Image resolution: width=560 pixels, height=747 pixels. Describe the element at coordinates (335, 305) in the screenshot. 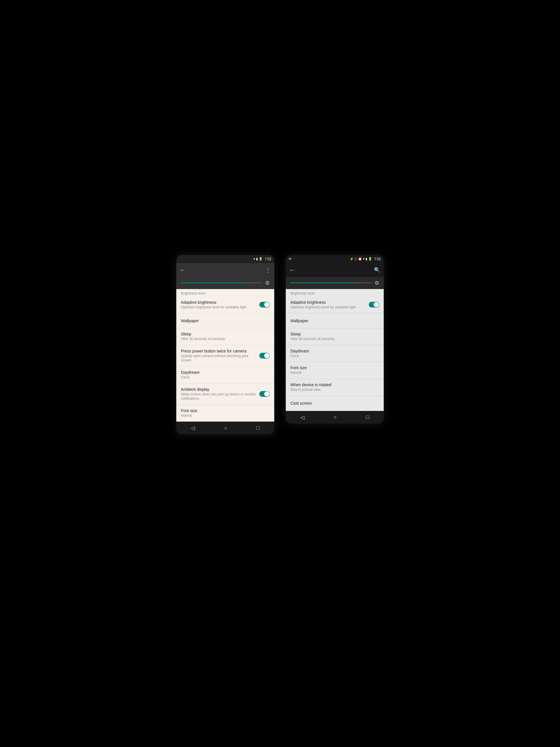

I see `adaptive-brightness-item-2: Adaptive brightness Optimize brightness …` at that location.